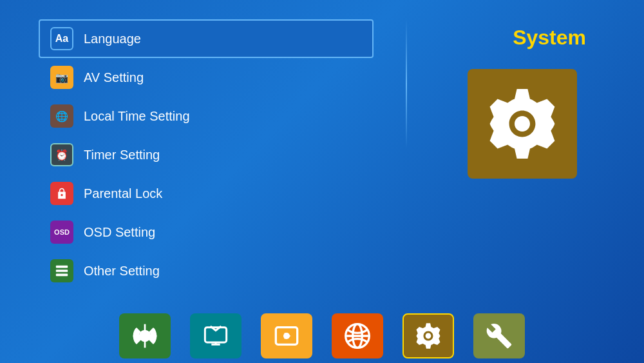  I want to click on other-icon, so click(62, 271).